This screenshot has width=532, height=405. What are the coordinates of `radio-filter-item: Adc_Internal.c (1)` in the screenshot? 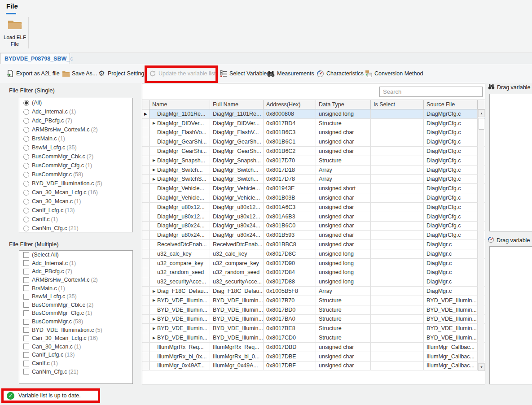 It's located at (76, 112).